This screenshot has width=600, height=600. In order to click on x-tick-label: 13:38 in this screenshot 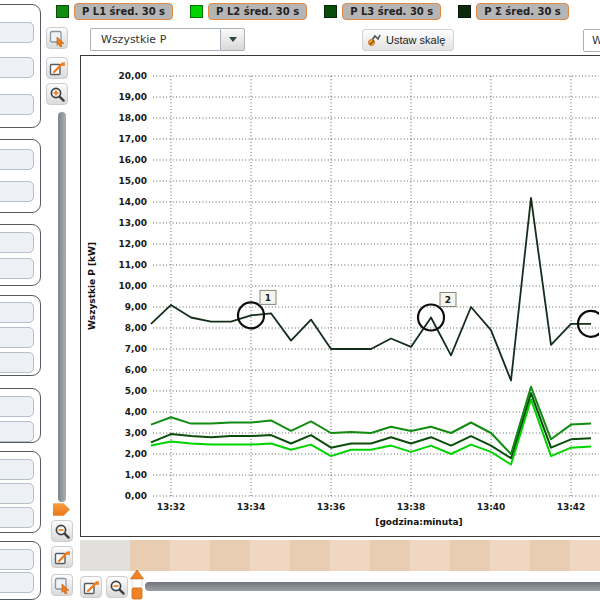, I will do `click(412, 507)`.